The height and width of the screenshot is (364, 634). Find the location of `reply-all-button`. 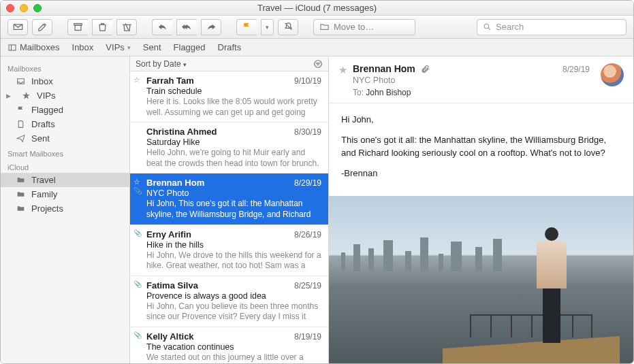

reply-all-button is located at coordinates (187, 27).